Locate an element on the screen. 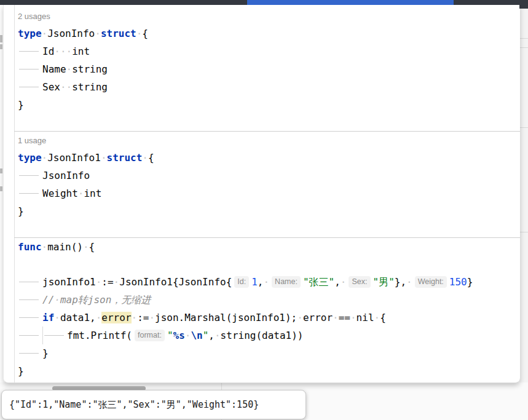 The height and width of the screenshot is (420, 528). code-line: type·JsonInfo1·struct·{ is located at coordinates (269, 157).